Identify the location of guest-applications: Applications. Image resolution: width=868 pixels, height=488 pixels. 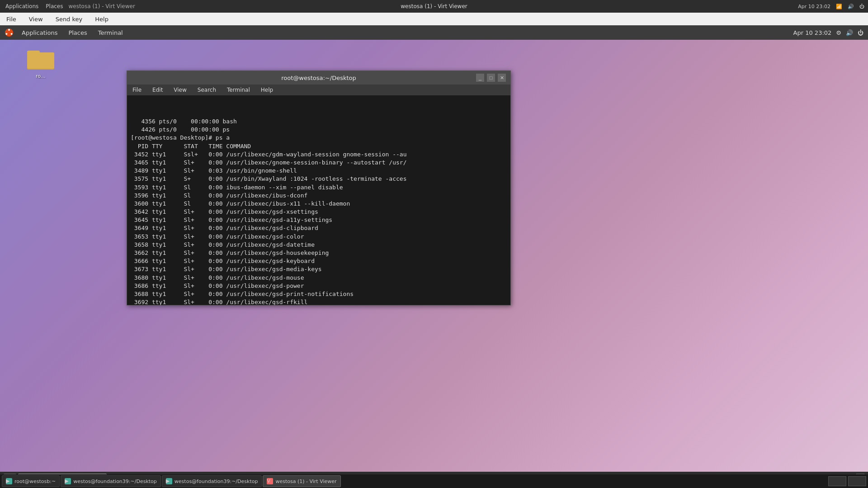
(40, 33).